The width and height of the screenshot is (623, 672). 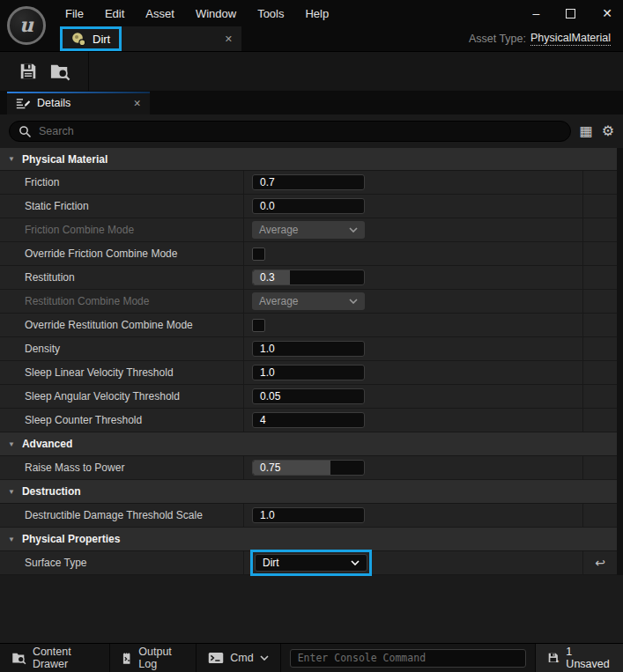 I want to click on console-command-input, so click(x=408, y=659).